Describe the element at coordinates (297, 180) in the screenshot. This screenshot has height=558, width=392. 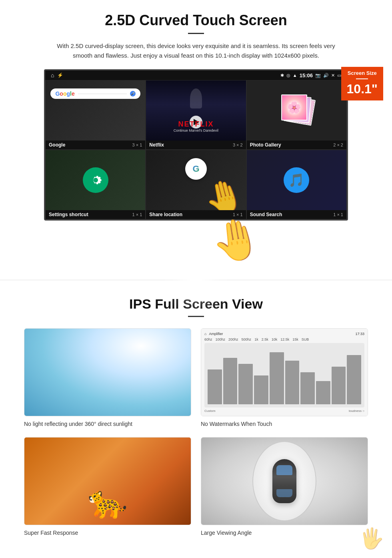
I see `sound-cell-content: 🎵` at that location.